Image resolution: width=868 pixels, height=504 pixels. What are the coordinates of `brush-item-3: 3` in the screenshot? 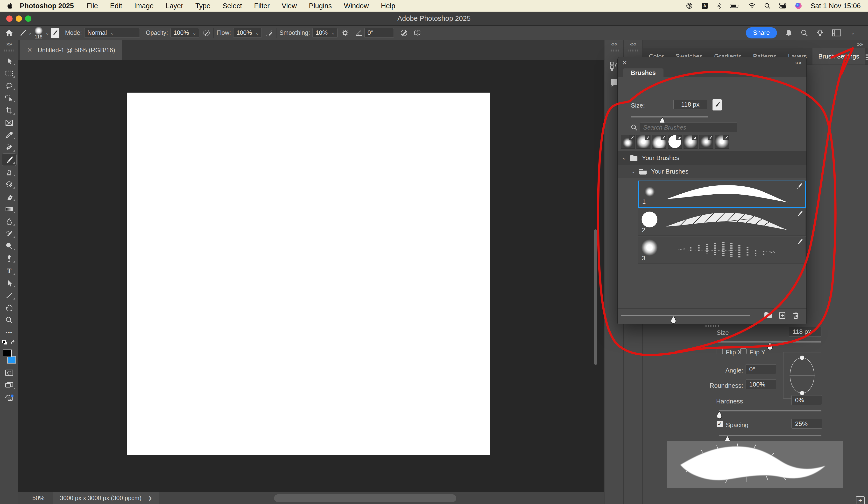 It's located at (722, 250).